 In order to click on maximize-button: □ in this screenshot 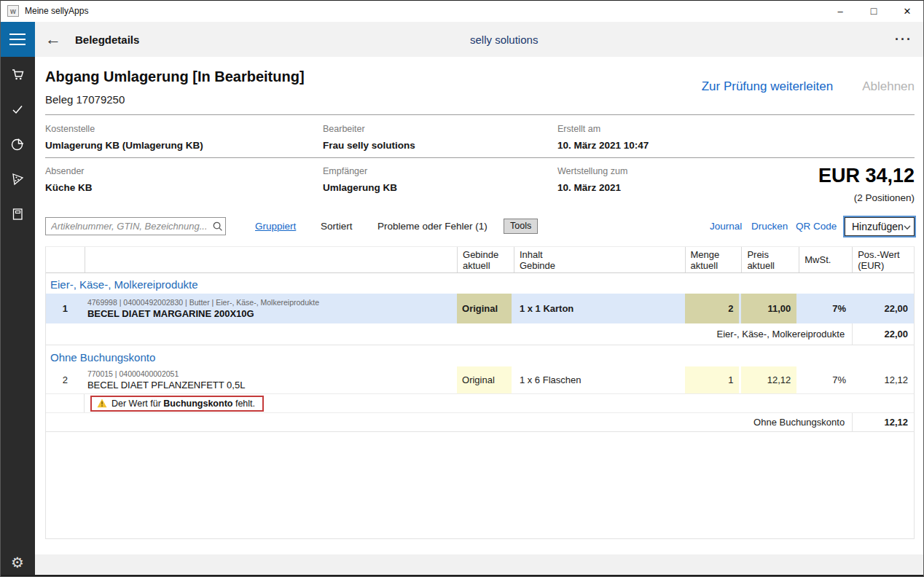, I will do `click(874, 11)`.